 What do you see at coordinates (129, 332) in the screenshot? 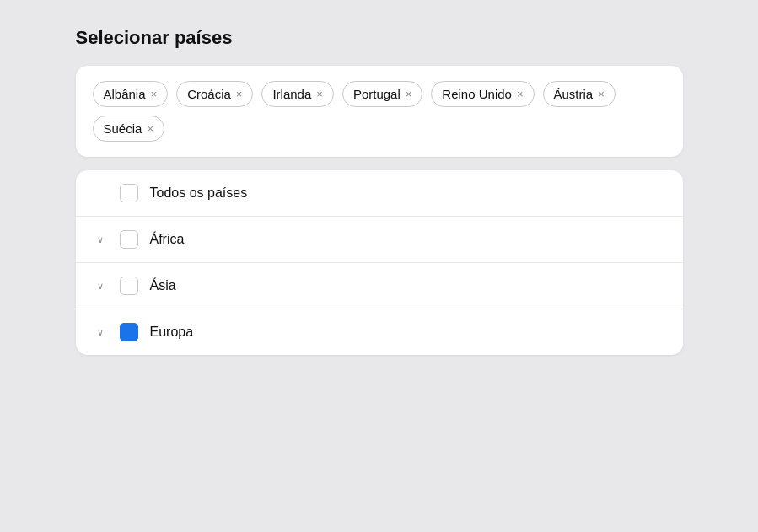
I see `checkbox-europe` at bounding box center [129, 332].